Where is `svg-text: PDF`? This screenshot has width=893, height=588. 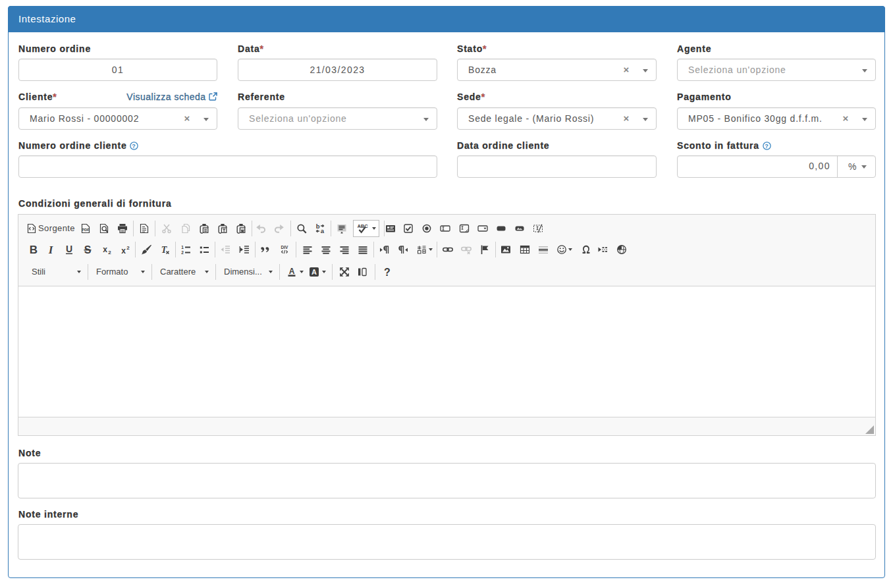 svg-text: PDF is located at coordinates (86, 230).